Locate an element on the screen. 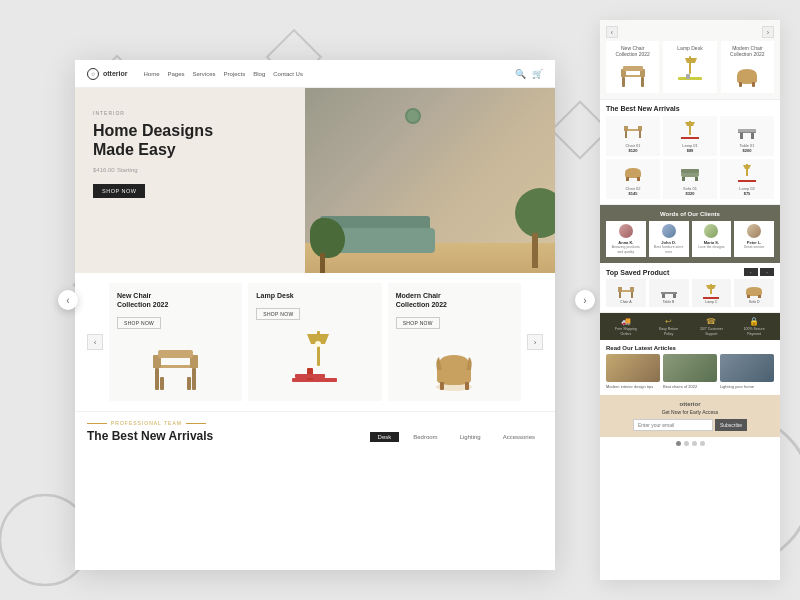  rp-feature-shipping: 🚚 Free ShippingOrders is located at coordinates (626, 326).